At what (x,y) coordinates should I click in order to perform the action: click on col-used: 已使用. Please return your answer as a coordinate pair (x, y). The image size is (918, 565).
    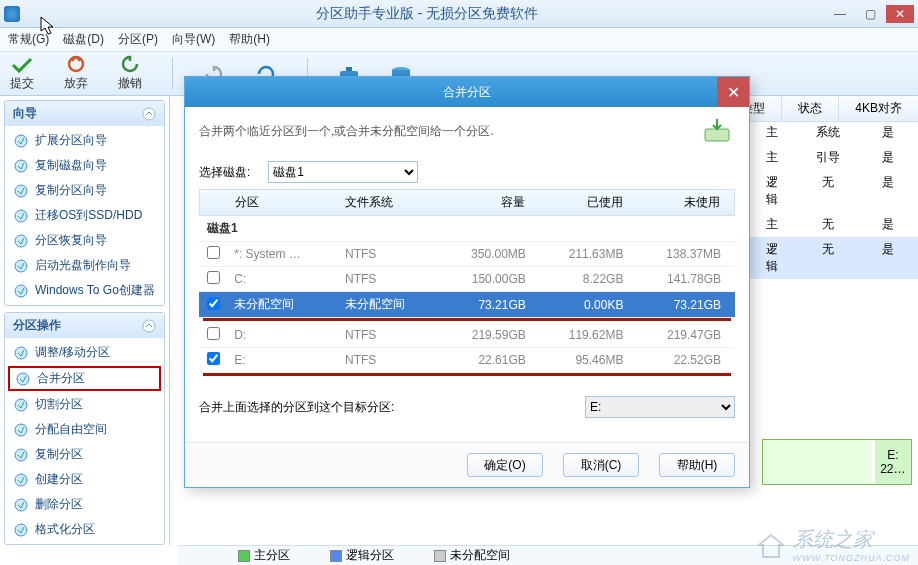
    Looking at the image, I should click on (588, 202).